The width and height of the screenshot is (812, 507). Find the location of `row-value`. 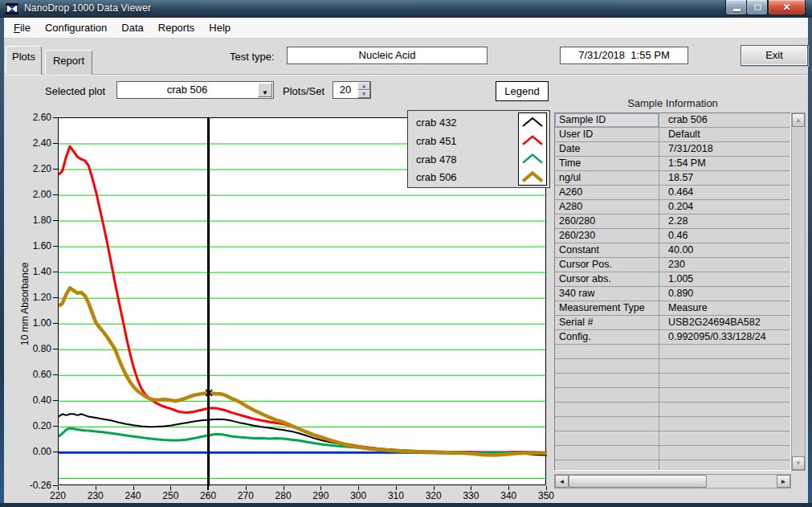

row-value is located at coordinates (724, 395).